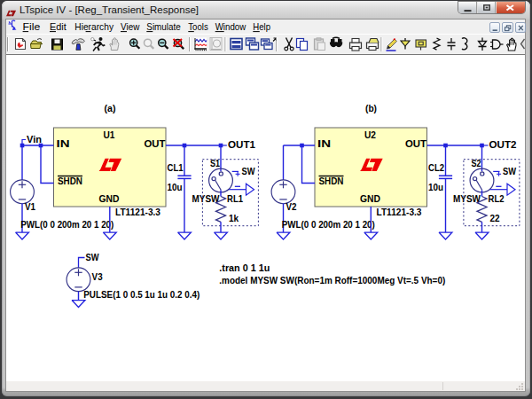 The image size is (532, 399). What do you see at coordinates (242, 145) in the screenshot?
I see `svg-text: OUT1` at bounding box center [242, 145].